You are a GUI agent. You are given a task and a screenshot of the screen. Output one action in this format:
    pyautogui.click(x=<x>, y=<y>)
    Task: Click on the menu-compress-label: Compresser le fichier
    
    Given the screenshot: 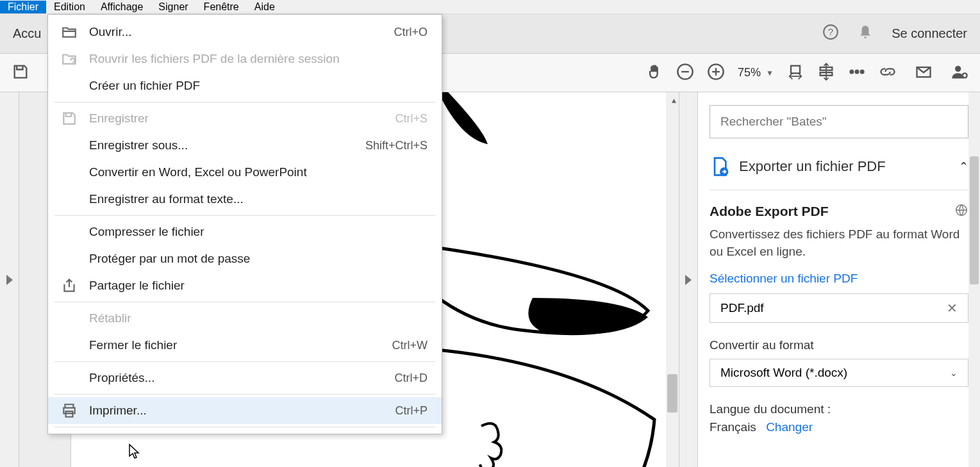 What is the action you would take?
    pyautogui.click(x=258, y=232)
    